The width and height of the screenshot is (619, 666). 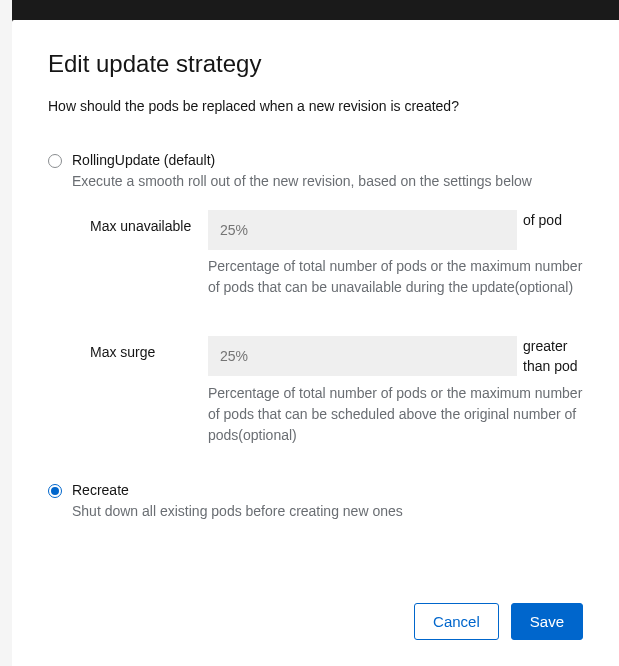 What do you see at coordinates (362, 230) in the screenshot?
I see `max-unavailable-input` at bounding box center [362, 230].